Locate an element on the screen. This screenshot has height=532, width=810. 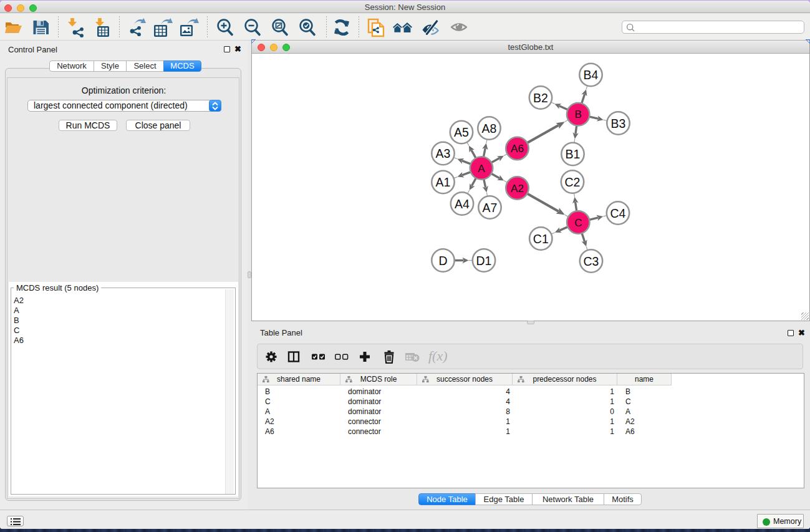
svg-text: A6 is located at coordinates (518, 148).